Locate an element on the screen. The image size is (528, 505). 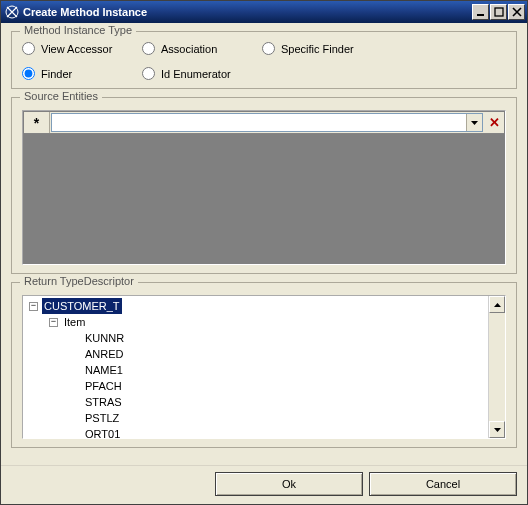
titlebar-buttons is located at coordinates (499, 12).